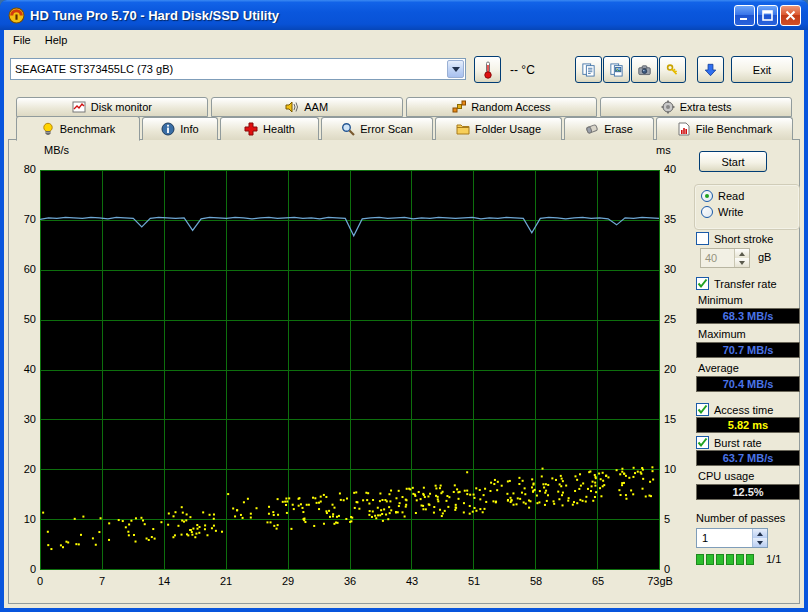 The width and height of the screenshot is (808, 612). What do you see at coordinates (672, 70) in the screenshot?
I see `keys-icon` at bounding box center [672, 70].